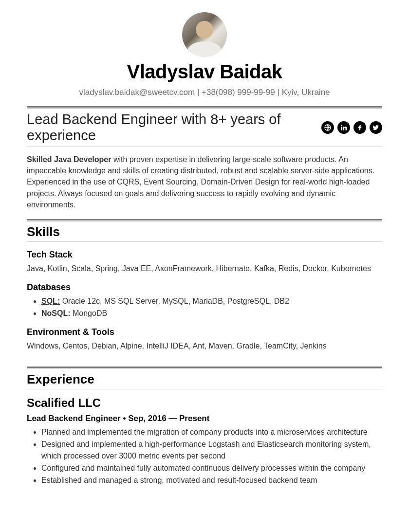 The width and height of the screenshot is (409, 532). What do you see at coordinates (174, 301) in the screenshot?
I see `sql-content: Oracle 12c, MS SQL Server, MySQL, MariaD…` at bounding box center [174, 301].